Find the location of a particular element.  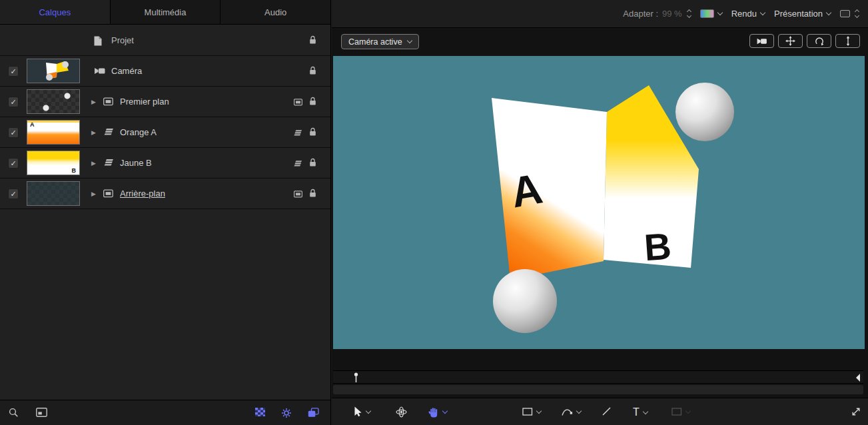

orbit-3d-tool is located at coordinates (401, 412).